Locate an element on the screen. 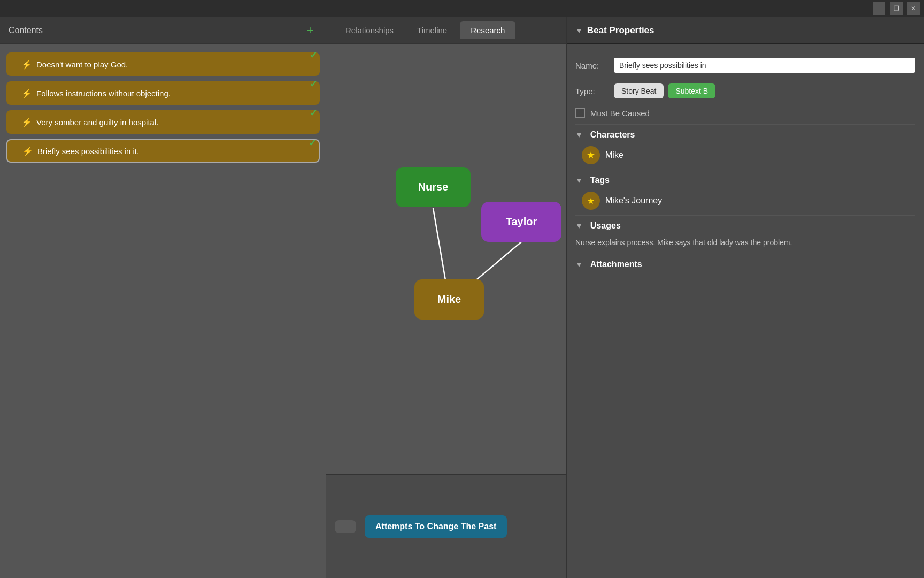  tab-relationships: Relationships is located at coordinates (369, 30).